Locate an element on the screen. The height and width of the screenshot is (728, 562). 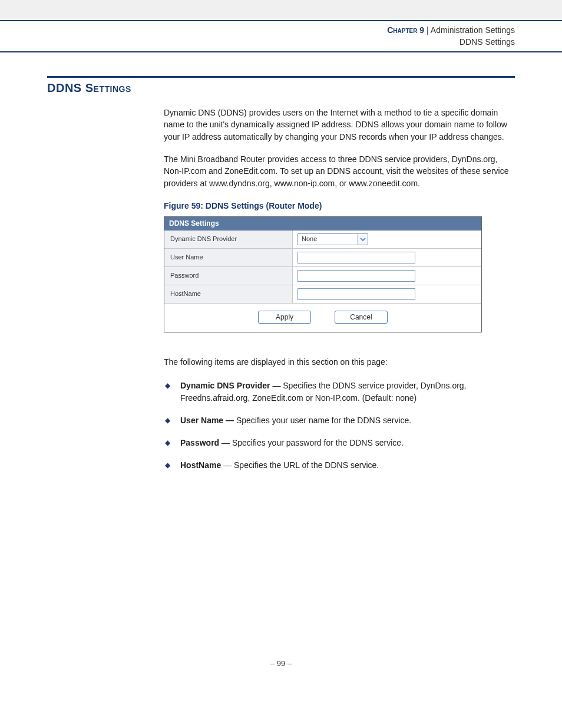
row-provider: Dynamic DNS Provider None is located at coordinates (323, 239).